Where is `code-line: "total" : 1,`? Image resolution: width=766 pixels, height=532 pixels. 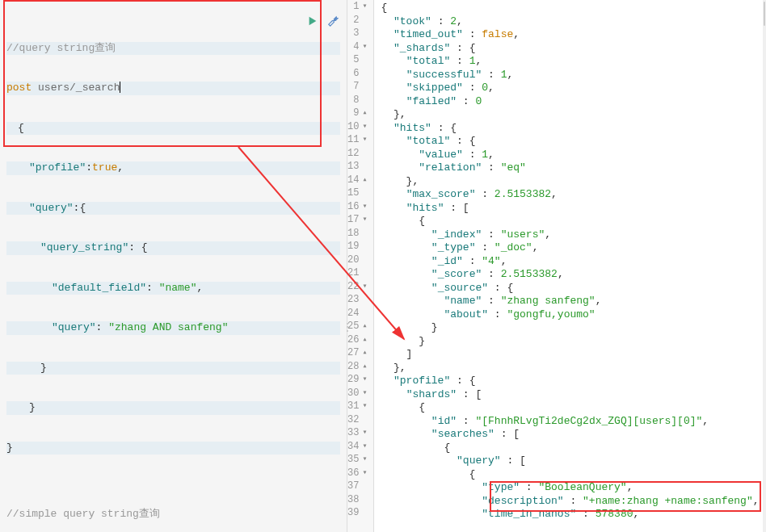 code-line: "total" : 1, is located at coordinates (570, 61).